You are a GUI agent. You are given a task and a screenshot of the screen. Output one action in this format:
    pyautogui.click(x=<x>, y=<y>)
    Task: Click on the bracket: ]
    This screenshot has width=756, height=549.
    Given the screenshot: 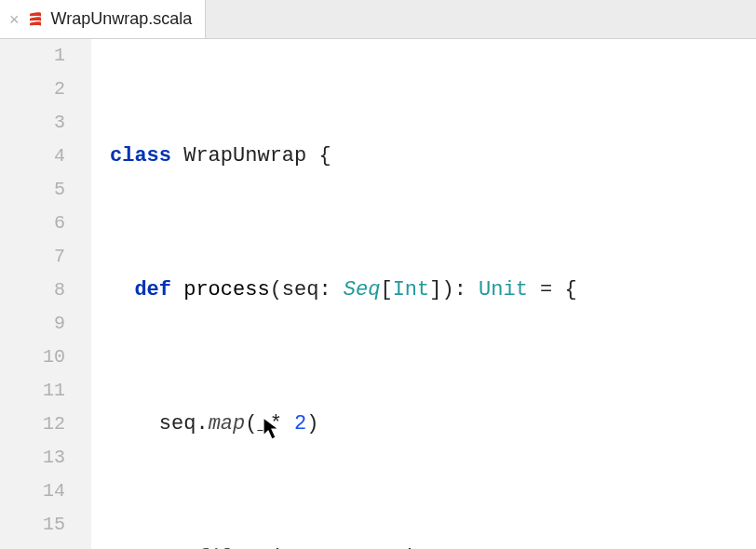 What is the action you would take?
    pyautogui.click(x=436, y=290)
    